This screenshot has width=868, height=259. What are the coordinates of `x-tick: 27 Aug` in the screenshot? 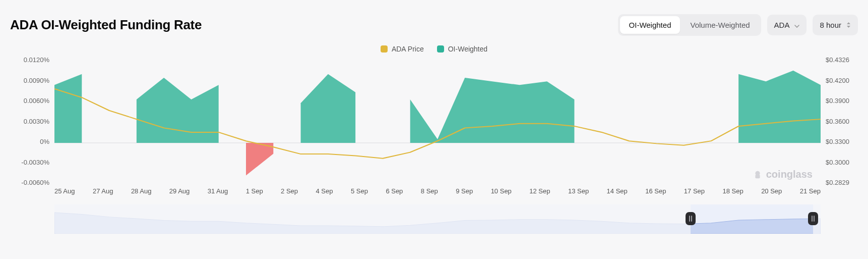 It's located at (103, 192).